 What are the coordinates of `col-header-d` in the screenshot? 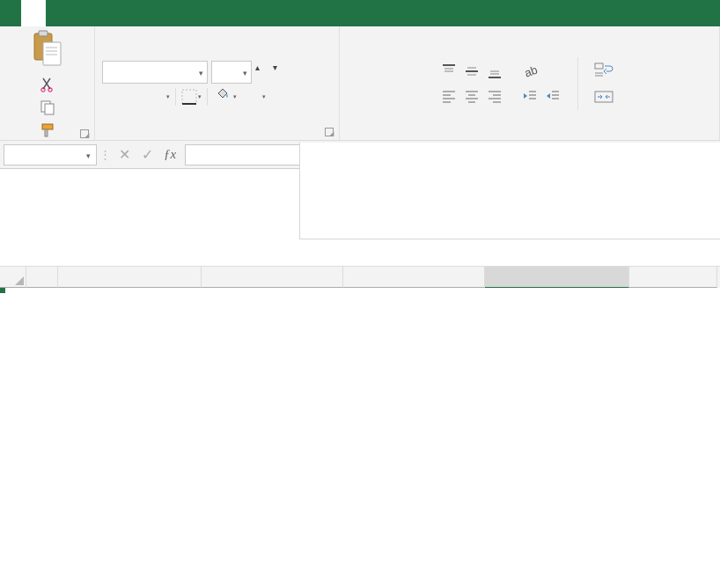 It's located at (414, 277).